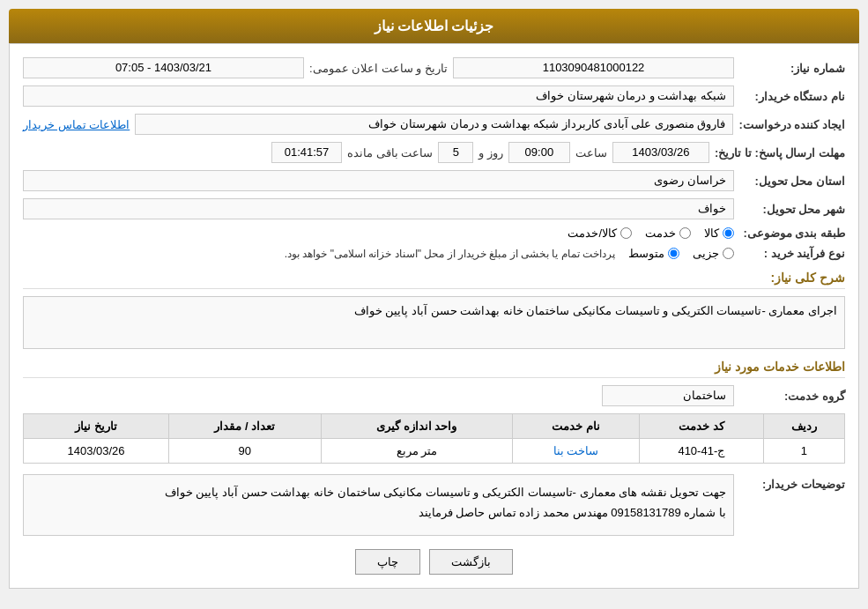 The height and width of the screenshot is (609, 868). What do you see at coordinates (307, 152) in the screenshot?
I see `send-remaining: 01:41:57` at bounding box center [307, 152].